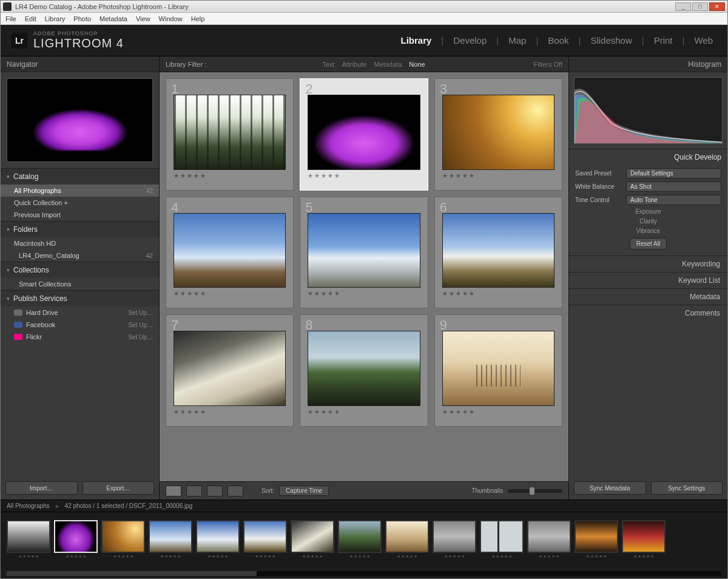 This screenshot has width=728, height=579. I want to click on grid-cell: 4★★★★★, so click(229, 252).